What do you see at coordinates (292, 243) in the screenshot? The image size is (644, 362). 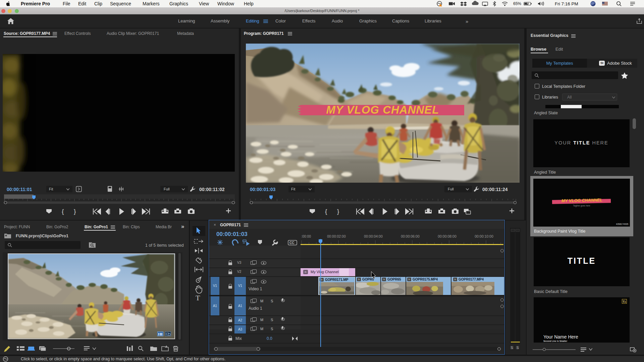 I see `svg-text: CC` at bounding box center [292, 243].